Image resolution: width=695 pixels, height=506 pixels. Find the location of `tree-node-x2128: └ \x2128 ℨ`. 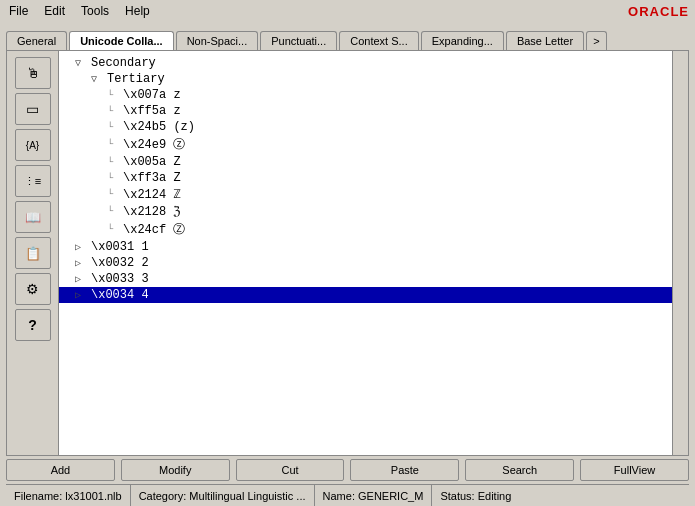

tree-node-x2128: └ \x2128 ℨ is located at coordinates (366, 212).